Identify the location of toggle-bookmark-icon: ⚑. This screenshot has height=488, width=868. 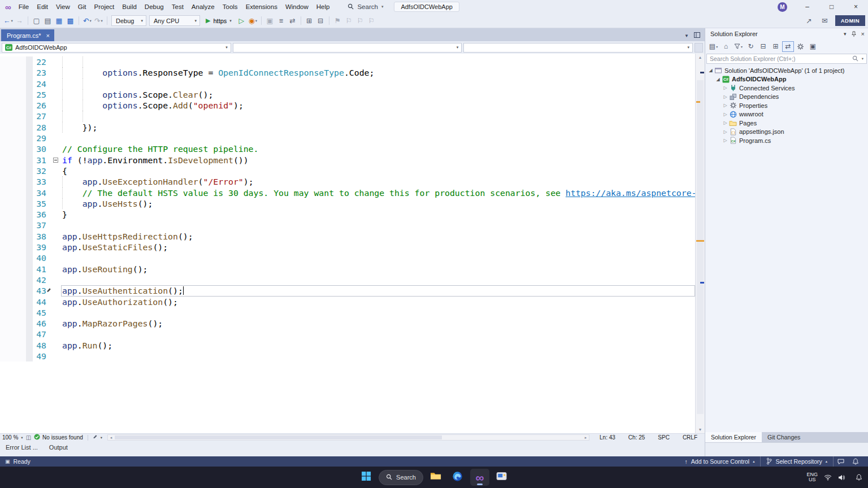
(338, 21).